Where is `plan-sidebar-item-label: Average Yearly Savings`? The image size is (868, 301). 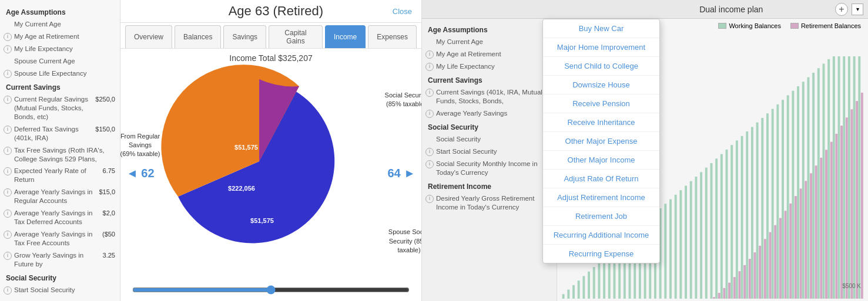 plan-sidebar-item-label: Average Yearly Savings is located at coordinates (471, 114).